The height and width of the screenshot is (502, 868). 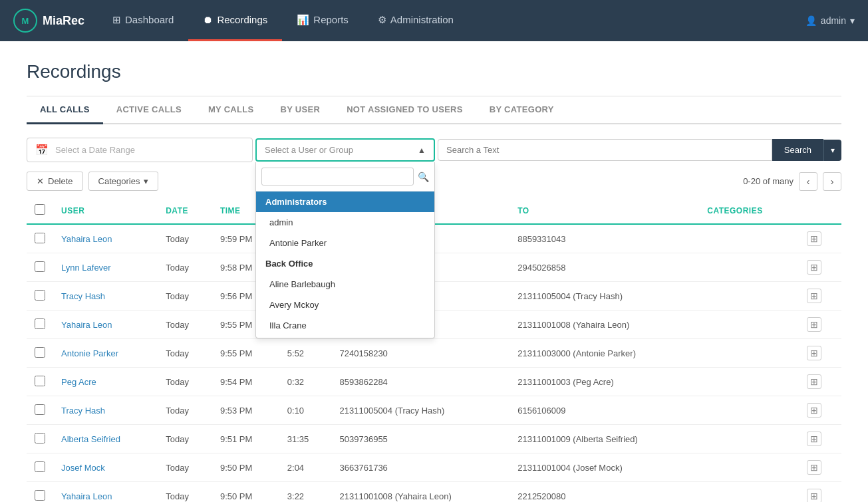 I want to click on delete-icon: ✕, so click(x=40, y=181).